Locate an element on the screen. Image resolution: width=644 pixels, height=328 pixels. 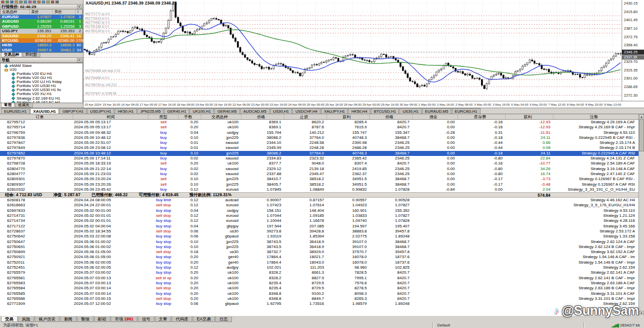
pending-order-row: 627655842024.05.07 03:00:14sell stop0.20… is located at coordinates (322, 288).